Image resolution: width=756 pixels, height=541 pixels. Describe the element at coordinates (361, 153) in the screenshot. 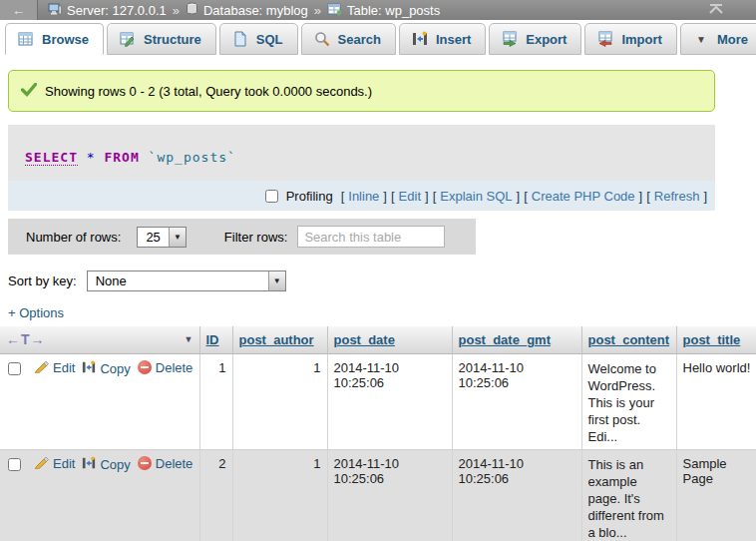

I see `sql-query: SELECT * FROM `wp_posts`` at that location.